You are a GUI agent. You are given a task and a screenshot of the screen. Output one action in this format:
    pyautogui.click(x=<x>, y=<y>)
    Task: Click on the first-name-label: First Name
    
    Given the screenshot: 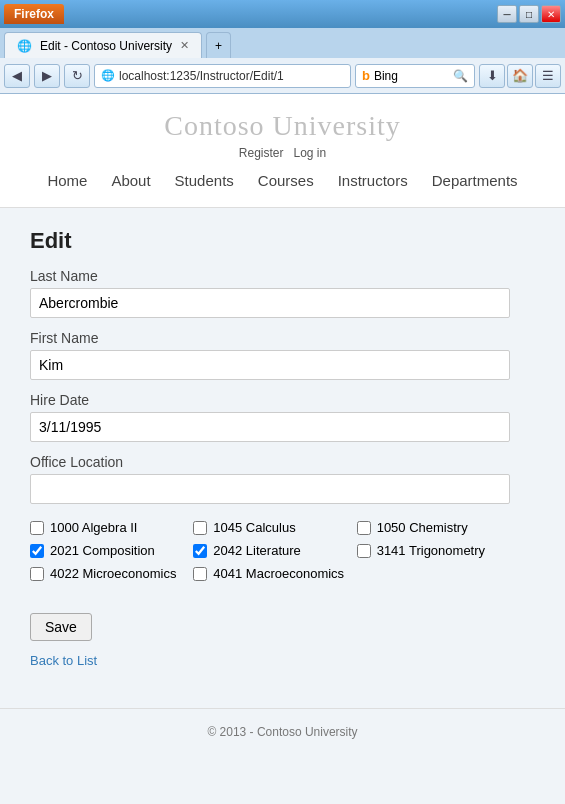 What is the action you would take?
    pyautogui.click(x=282, y=338)
    